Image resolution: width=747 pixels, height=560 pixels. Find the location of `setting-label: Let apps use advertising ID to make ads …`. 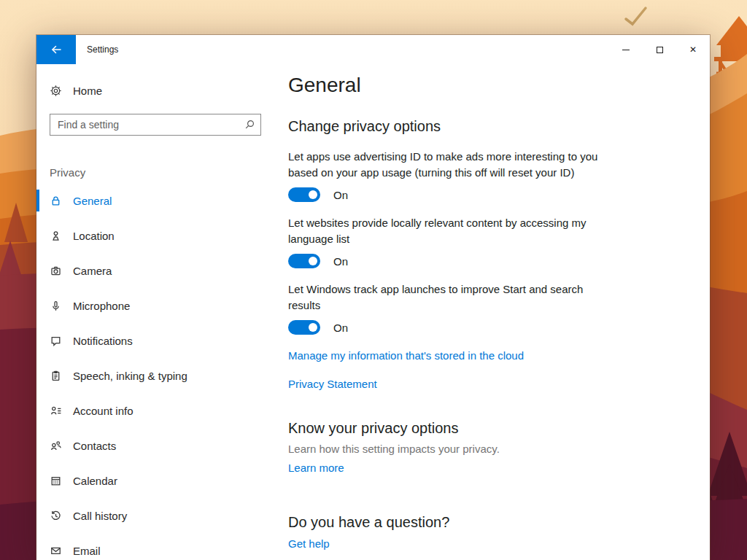

setting-label: Let apps use advertising ID to make ads … is located at coordinates (453, 165).